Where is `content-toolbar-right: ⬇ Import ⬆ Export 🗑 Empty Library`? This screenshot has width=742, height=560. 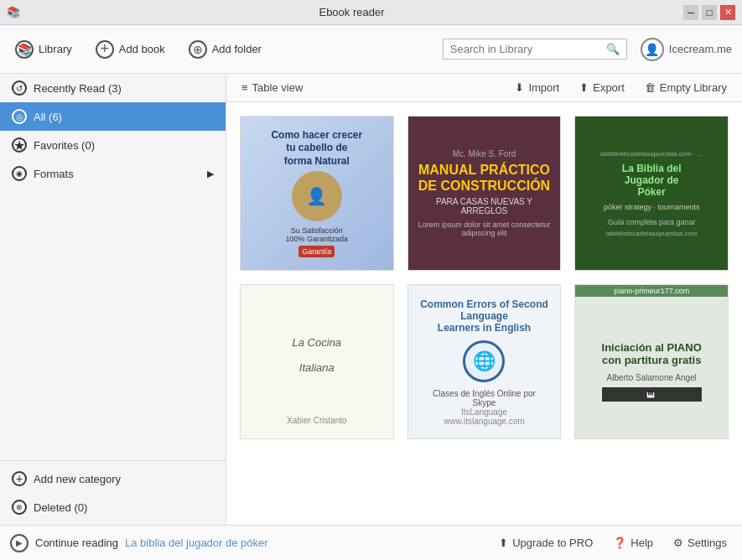
content-toolbar-right: ⬇ Import ⬆ Export 🗑 Empty Library is located at coordinates (620, 87).